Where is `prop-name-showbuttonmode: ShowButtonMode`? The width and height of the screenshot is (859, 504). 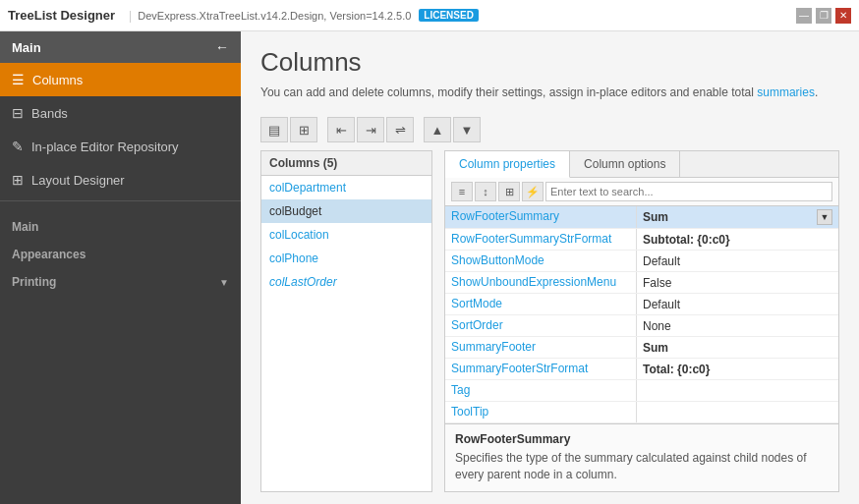
prop-name-showbuttonmode: ShowButtonMode is located at coordinates (541, 261).